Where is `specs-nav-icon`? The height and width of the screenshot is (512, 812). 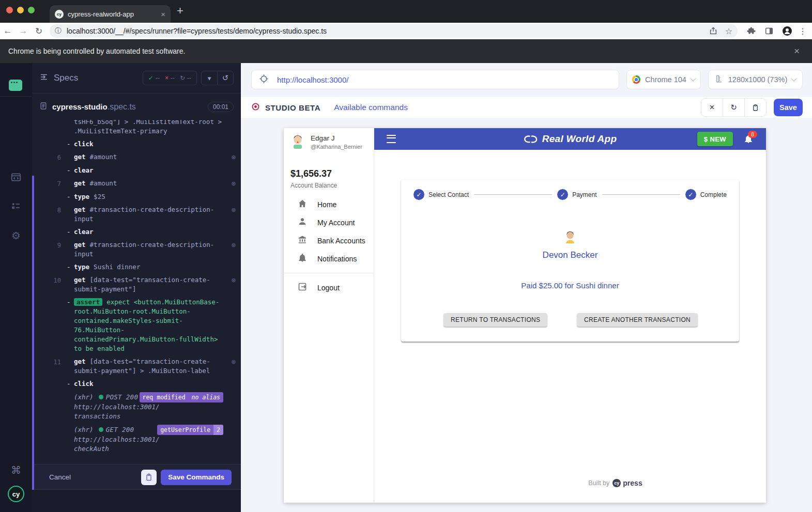
specs-nav-icon is located at coordinates (16, 178).